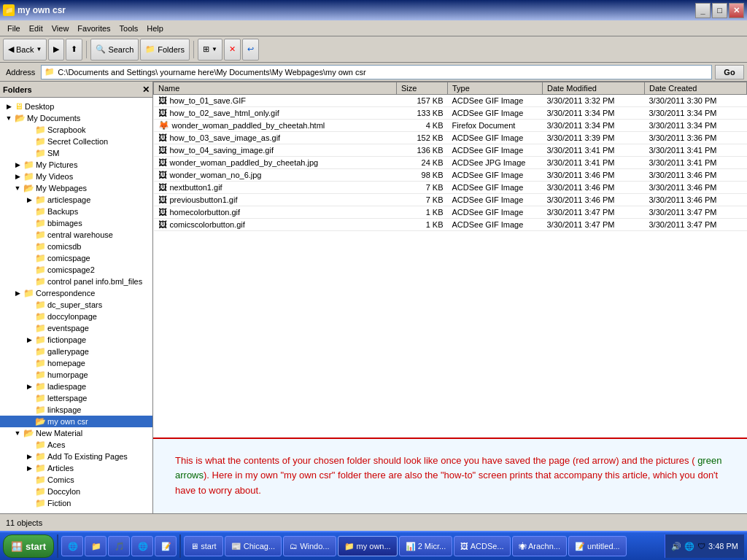 The width and height of the screenshot is (747, 560). I want to click on table-row: 🖼how_to_02_save_html_only.gif 133 KB ACD…, so click(451, 114).